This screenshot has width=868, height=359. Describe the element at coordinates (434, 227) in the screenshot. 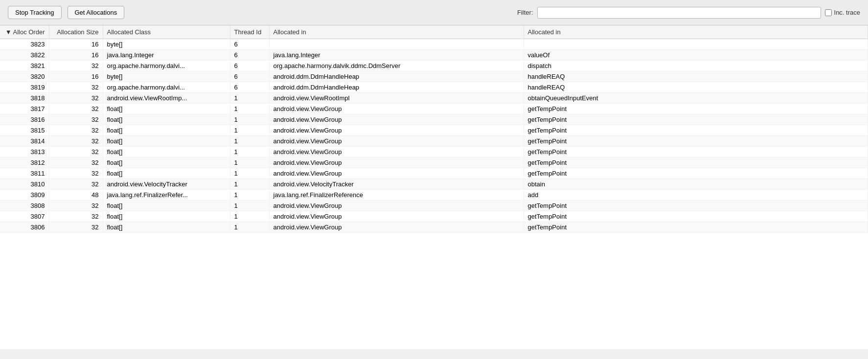

I see `table-row: 380632float[]1android.view.ViewGroupgetT…` at that location.